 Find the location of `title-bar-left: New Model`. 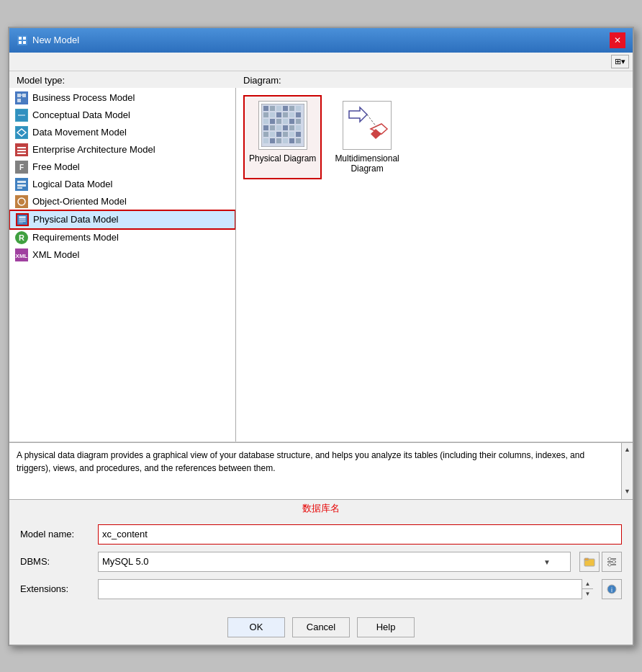

title-bar-left: New Model is located at coordinates (48, 40).